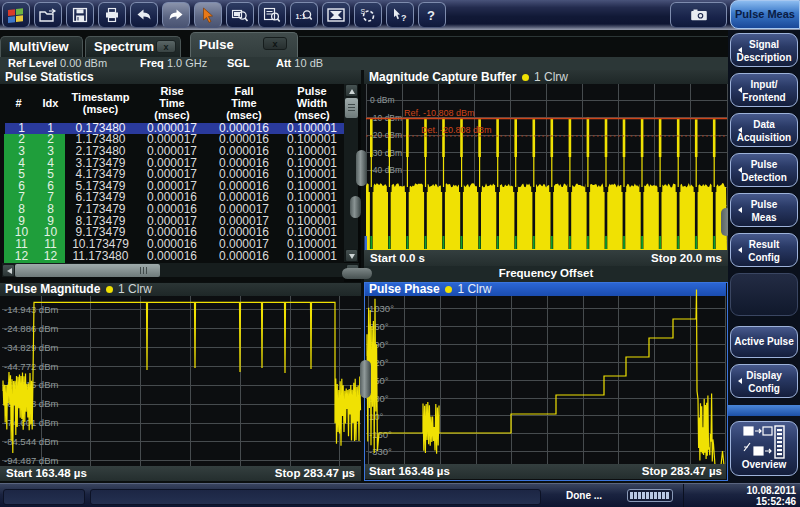  What do you see at coordinates (31, 366) in the screenshot?
I see `svg-text: -44.772 dBm` at bounding box center [31, 366].